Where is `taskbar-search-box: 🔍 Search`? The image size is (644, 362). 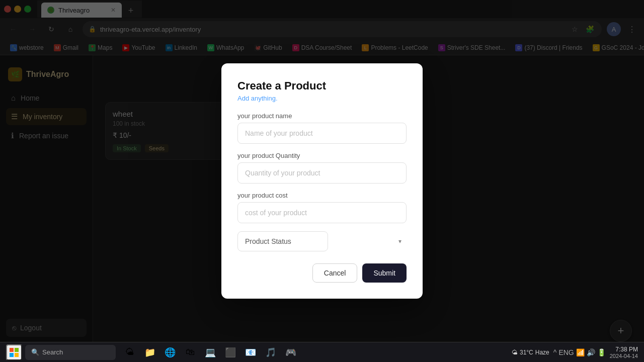
taskbar-search-box: 🔍 Search is located at coordinates (70, 352).